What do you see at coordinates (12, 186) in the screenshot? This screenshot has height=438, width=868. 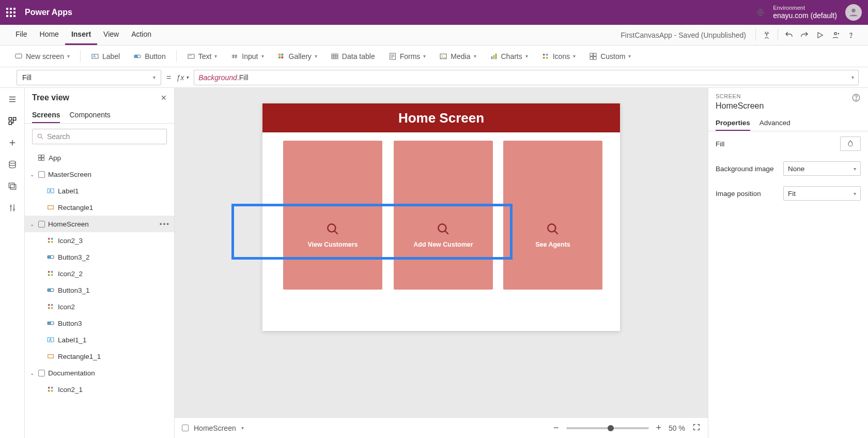 I see `rail-media-icon` at bounding box center [12, 186].